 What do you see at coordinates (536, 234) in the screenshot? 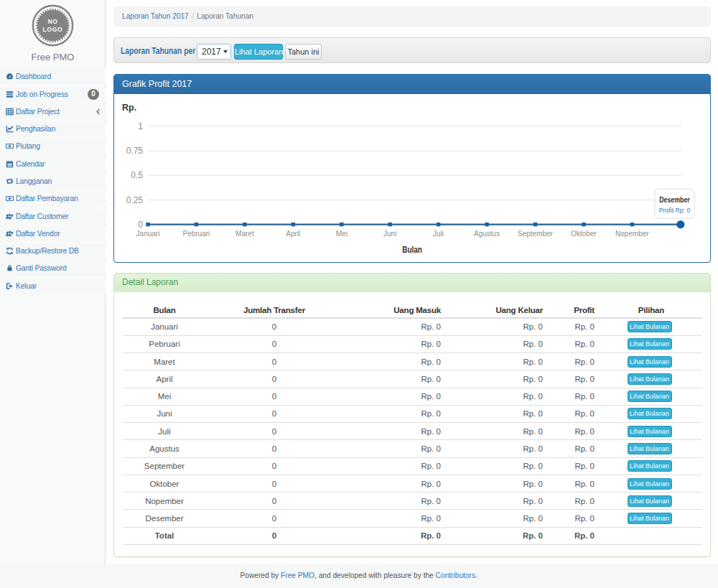
I see `svg-text: September` at bounding box center [536, 234].